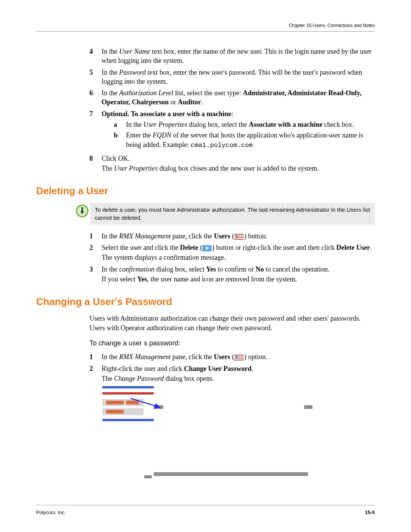 This screenshot has width=411, height=532. I want to click on t: Right-click the user and click, so click(143, 369).